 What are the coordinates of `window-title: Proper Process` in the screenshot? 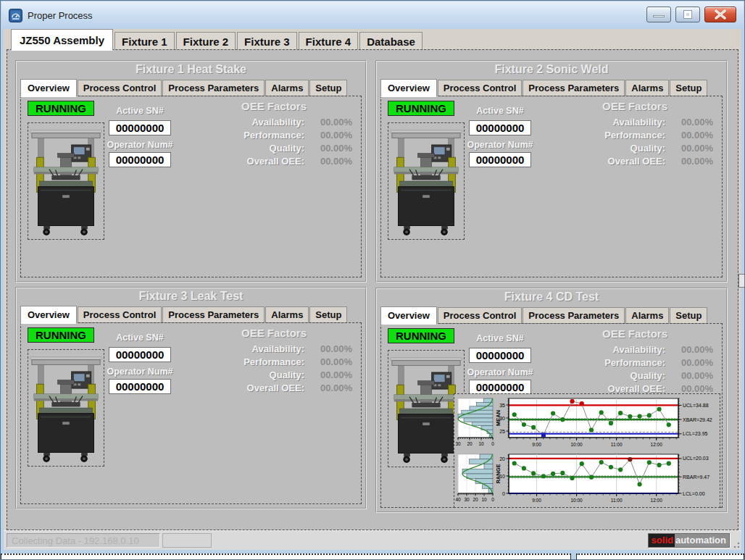 It's located at (60, 16).